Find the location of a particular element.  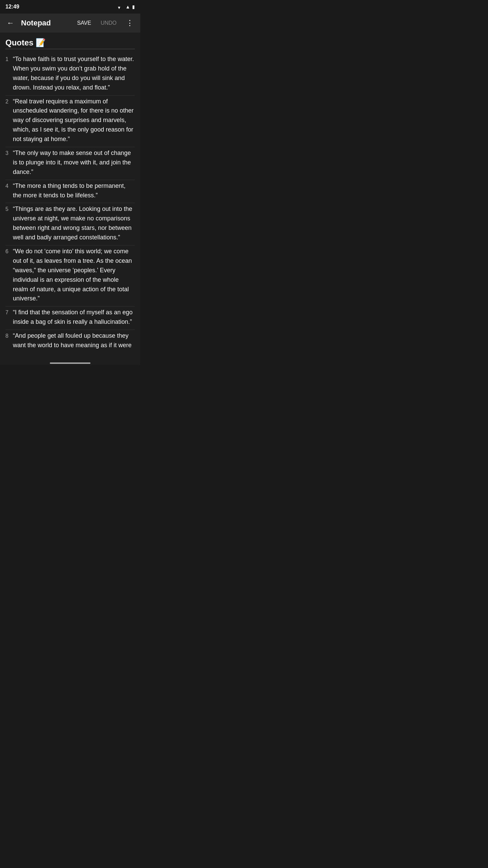

toolbar: ← Notepad SAVE UNDO ⋮ is located at coordinates (70, 23).